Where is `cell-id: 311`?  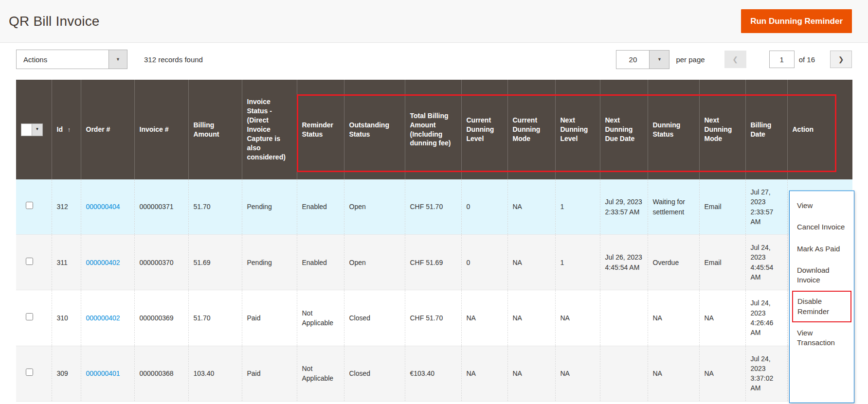
cell-id: 311 is located at coordinates (66, 263).